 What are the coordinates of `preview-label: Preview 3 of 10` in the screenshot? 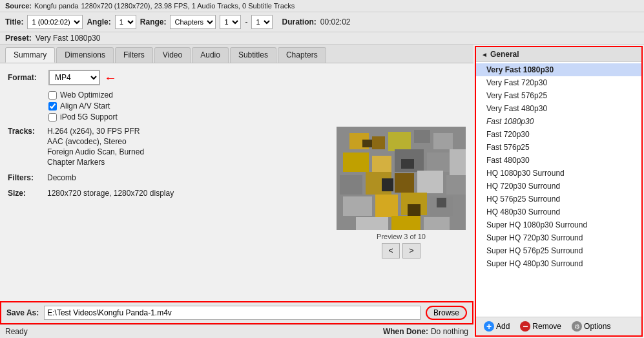 It's located at (401, 237).